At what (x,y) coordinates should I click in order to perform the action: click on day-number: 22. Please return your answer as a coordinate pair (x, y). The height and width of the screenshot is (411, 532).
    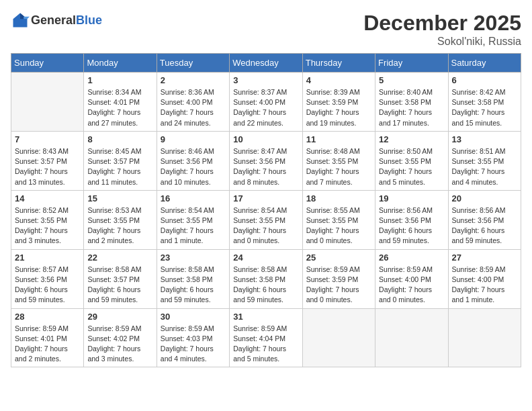
    Looking at the image, I should click on (120, 258).